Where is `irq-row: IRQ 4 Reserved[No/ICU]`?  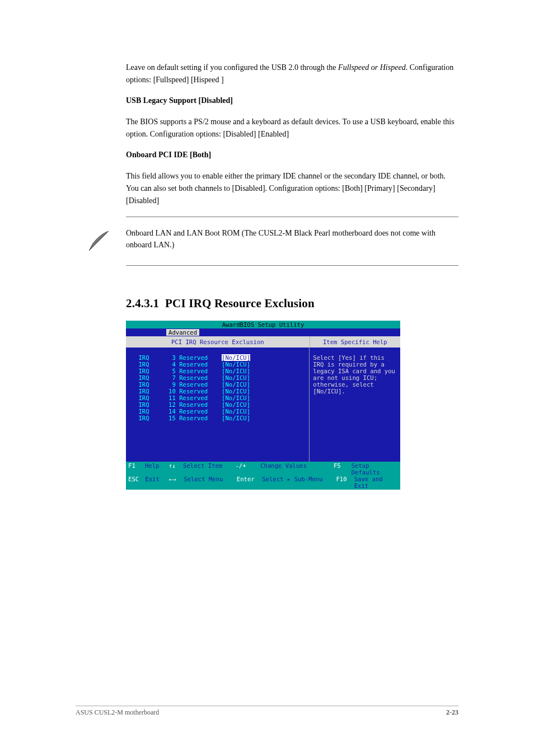 irq-row: IRQ 4 Reserved[No/ICU] is located at coordinates (219, 364).